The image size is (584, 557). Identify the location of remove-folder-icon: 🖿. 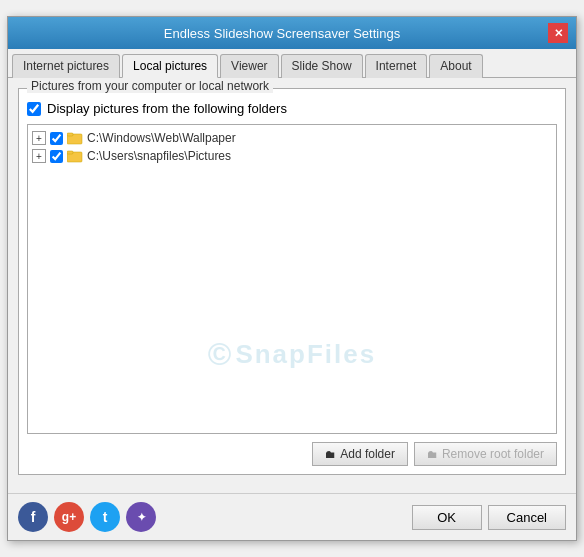
(432, 454).